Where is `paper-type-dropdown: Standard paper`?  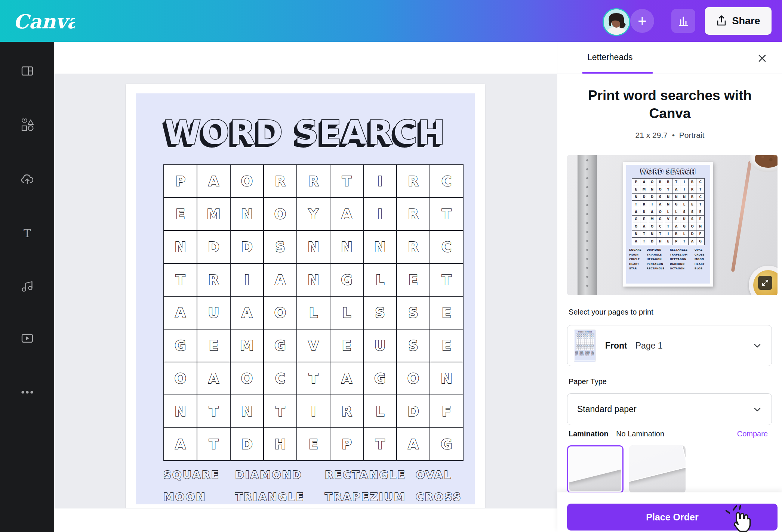 paper-type-dropdown: Standard paper is located at coordinates (669, 409).